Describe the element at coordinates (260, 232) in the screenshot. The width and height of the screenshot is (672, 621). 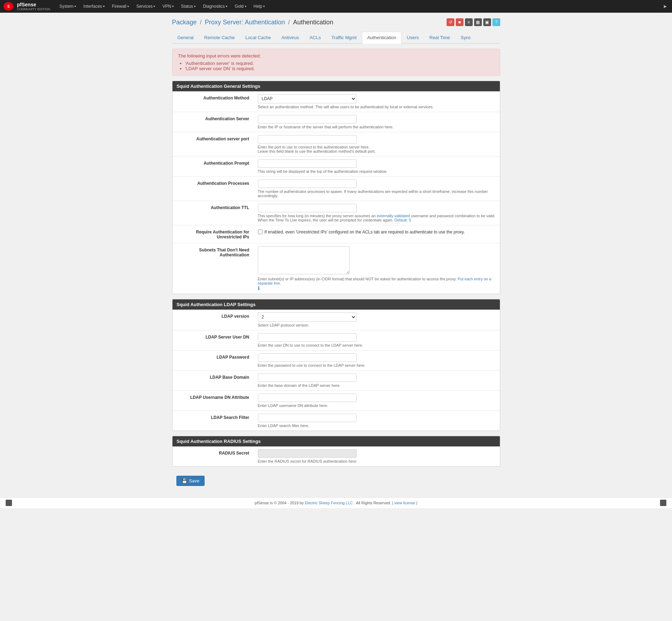
I see `require-auth-checkbox` at that location.